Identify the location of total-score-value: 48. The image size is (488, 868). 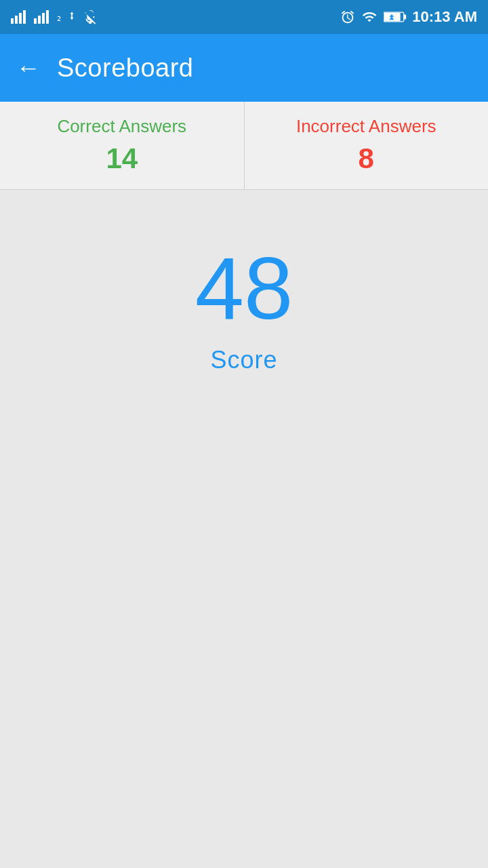
(244, 288).